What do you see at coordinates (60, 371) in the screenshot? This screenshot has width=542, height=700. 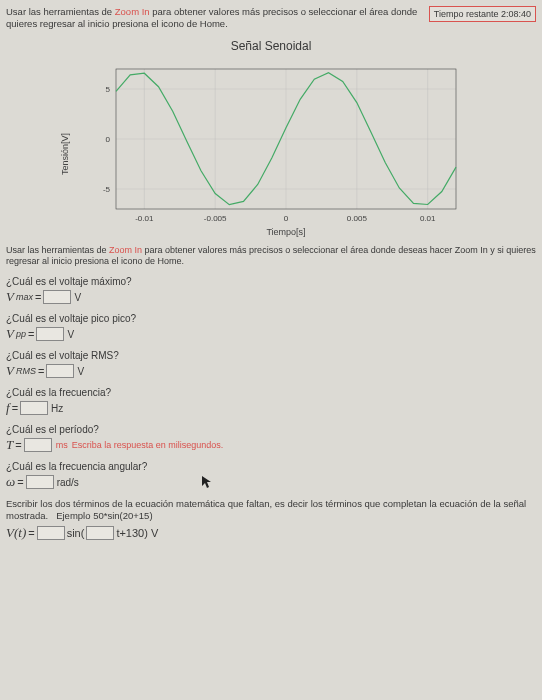 I see `vrms-input` at bounding box center [60, 371].